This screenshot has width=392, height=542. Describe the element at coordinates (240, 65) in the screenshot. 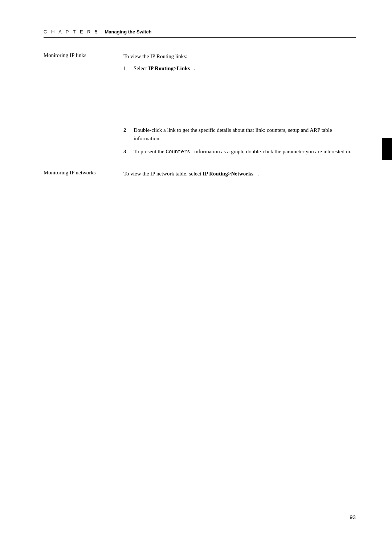

I see `section-content-monitoring-ip-links: To view the IP Routing links: 1 Select I…` at that location.